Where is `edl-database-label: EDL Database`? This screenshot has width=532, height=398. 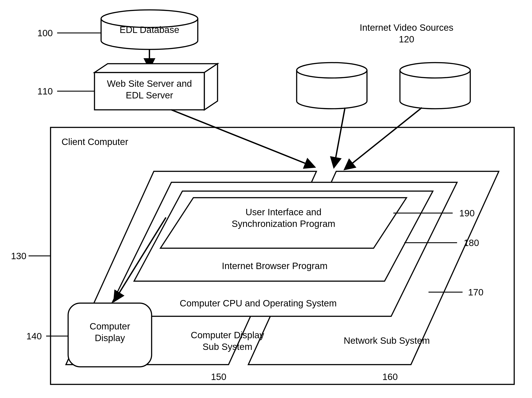
edl-database-label: EDL Database is located at coordinates (149, 30).